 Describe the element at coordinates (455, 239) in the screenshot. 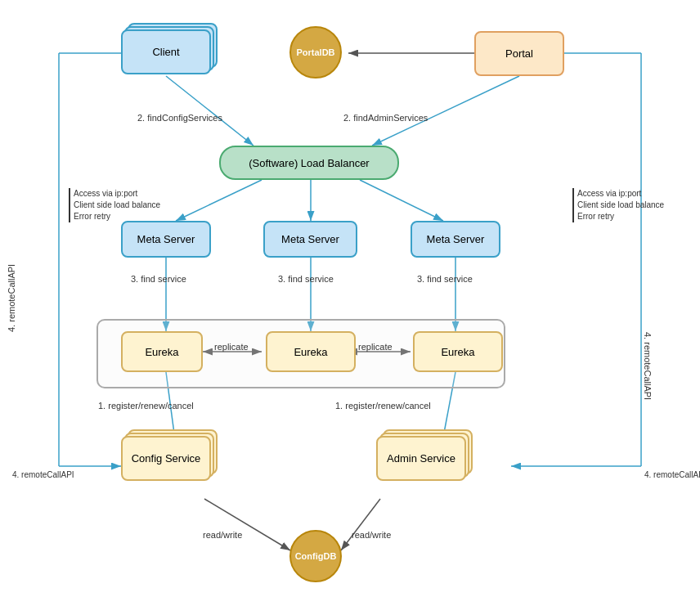

I see `meta3-node: Meta Server` at that location.